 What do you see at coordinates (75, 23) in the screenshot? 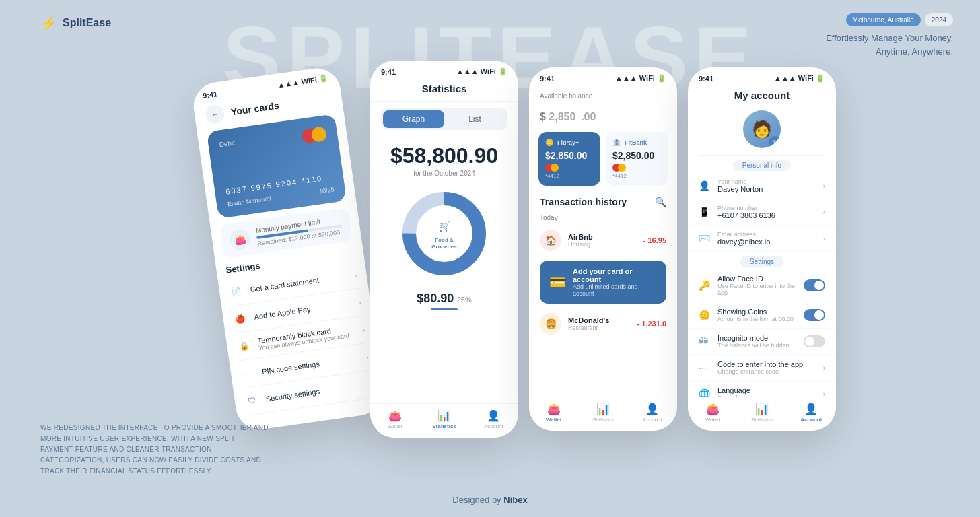
I see `app-header: ⚡ SplitEase` at bounding box center [75, 23].